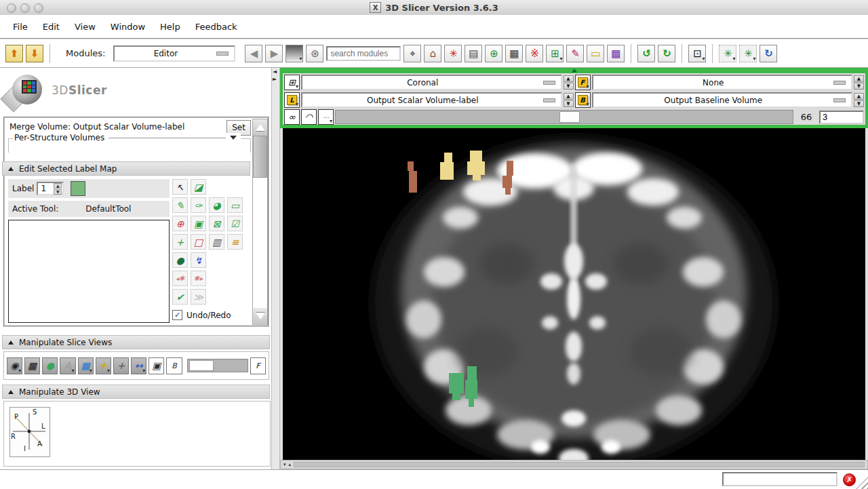 Image resolution: width=868 pixels, height=489 pixels. I want to click on identify-islands-button: ⊕, so click(180, 224).